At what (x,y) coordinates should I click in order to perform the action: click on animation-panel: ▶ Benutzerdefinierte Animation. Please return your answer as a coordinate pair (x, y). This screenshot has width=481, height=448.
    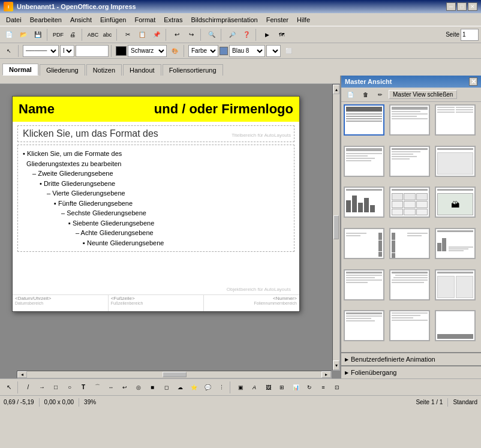
    Looking at the image, I should click on (411, 359).